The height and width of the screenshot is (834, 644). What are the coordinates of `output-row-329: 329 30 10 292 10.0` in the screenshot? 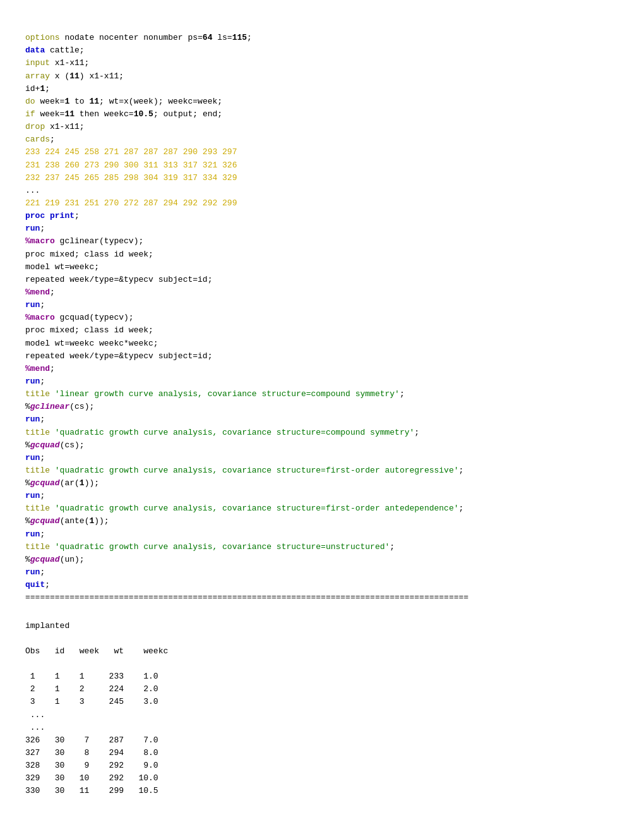 It's located at (92, 778).